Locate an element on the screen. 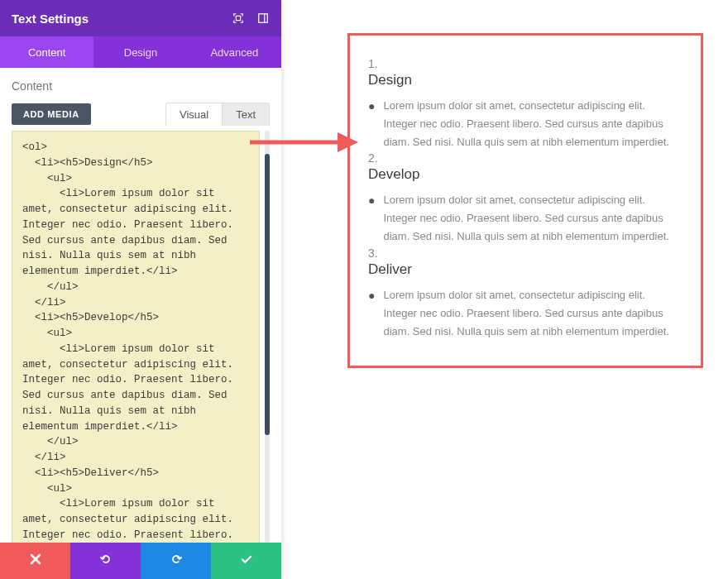 This screenshot has width=728, height=579. item-number: 2. is located at coordinates (524, 158).